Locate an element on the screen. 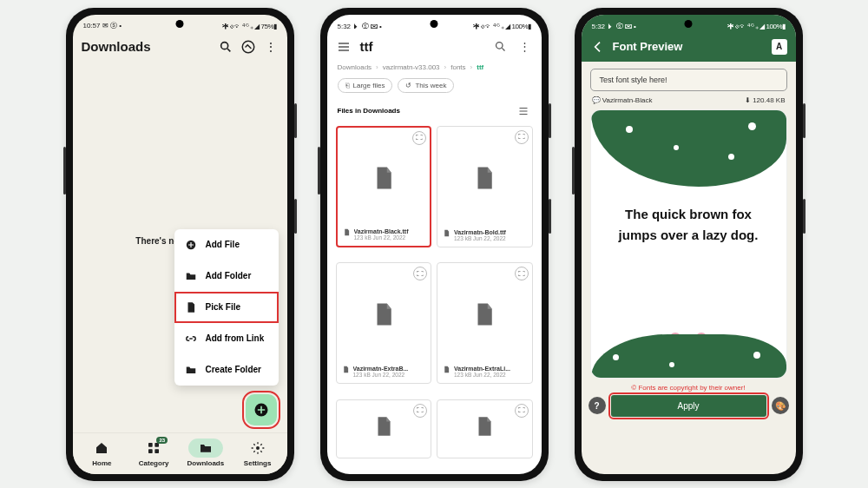 The image size is (868, 488). nav-downloads: Downloads is located at coordinates (206, 453).